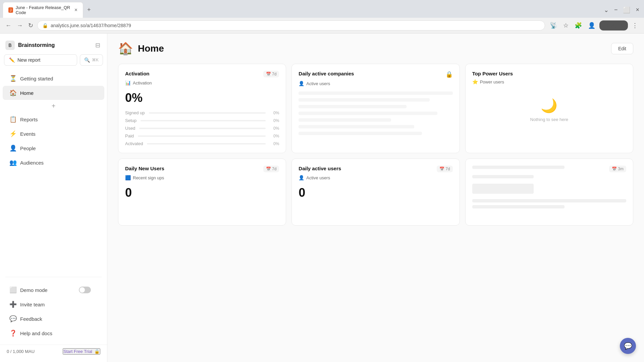 This screenshot has width=644, height=362. I want to click on daily-active-users-card: Daily active users 📅 7d 👤 Active users 0, so click(376, 192).